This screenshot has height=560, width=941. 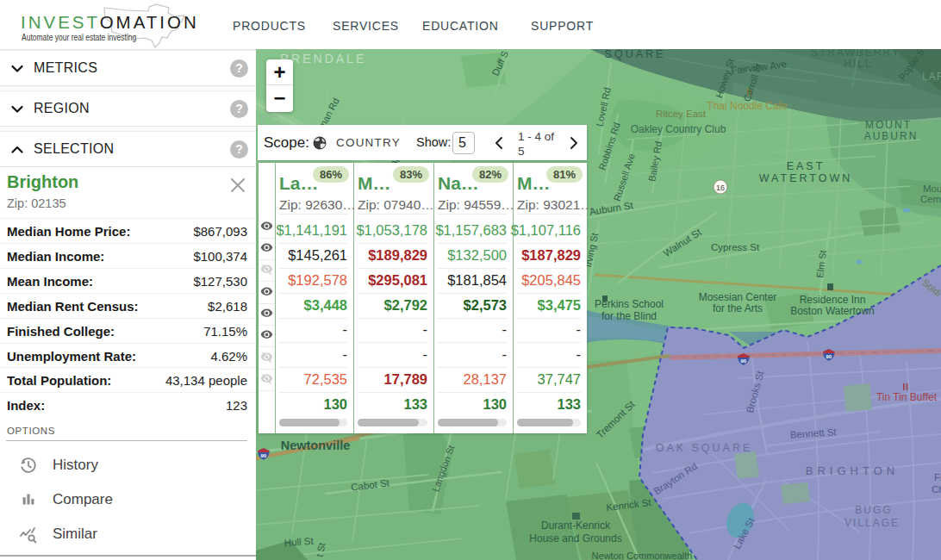 What do you see at coordinates (874, 510) in the screenshot?
I see `svg-text: BUGG` at bounding box center [874, 510].